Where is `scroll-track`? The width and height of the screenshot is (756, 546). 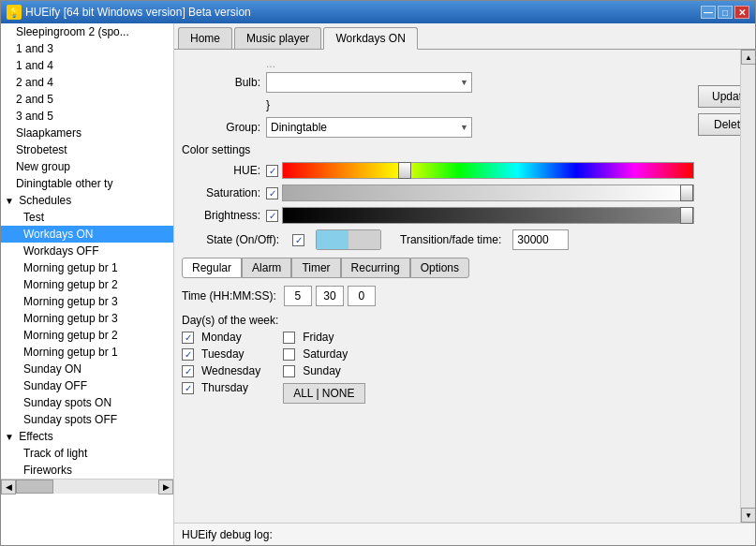 scroll-track is located at coordinates (748, 287).